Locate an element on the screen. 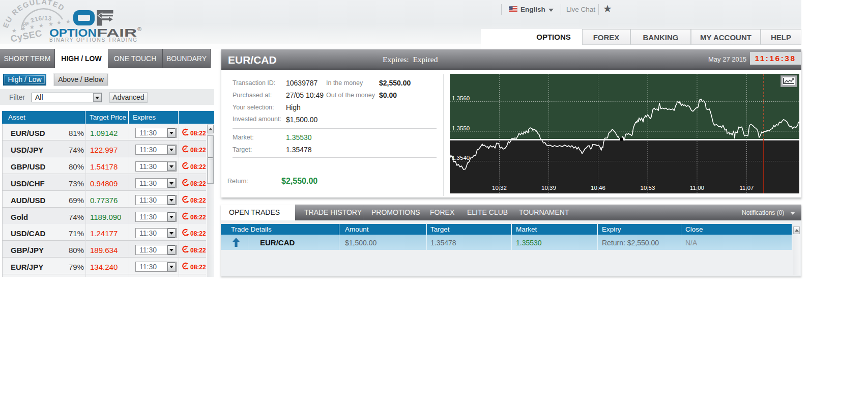 The height and width of the screenshot is (396, 868). svg-text: 11:07 is located at coordinates (747, 188).